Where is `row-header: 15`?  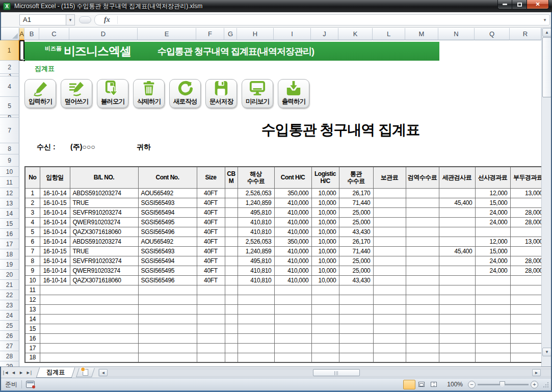 row-header: 15 is located at coordinates (10, 224).